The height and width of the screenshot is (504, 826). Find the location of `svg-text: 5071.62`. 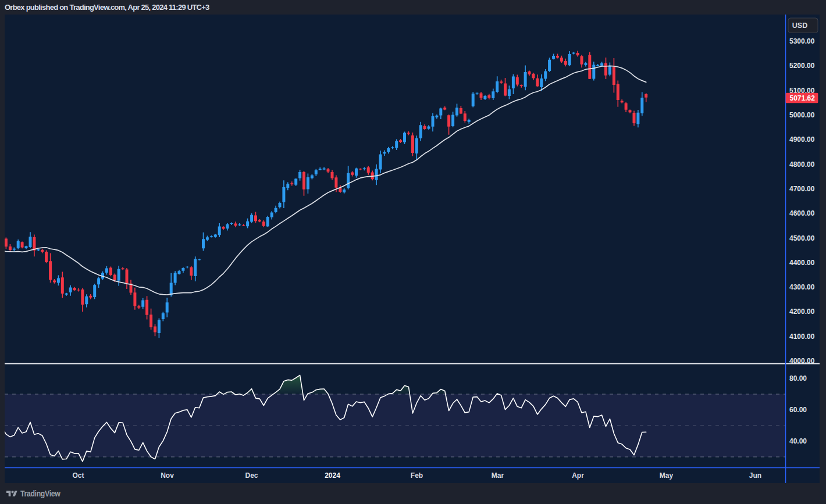

svg-text: 5071.62 is located at coordinates (803, 98).